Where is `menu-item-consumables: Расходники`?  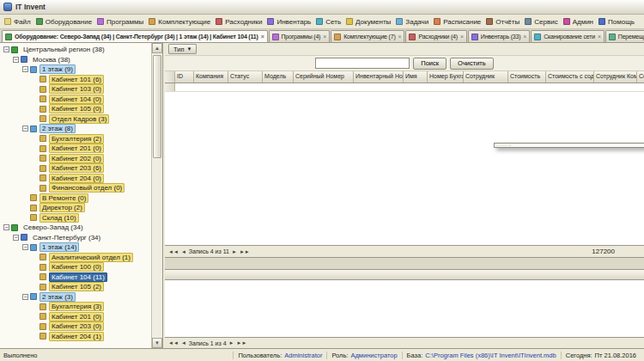
menu-item-consumables: Расходники is located at coordinates (239, 22).